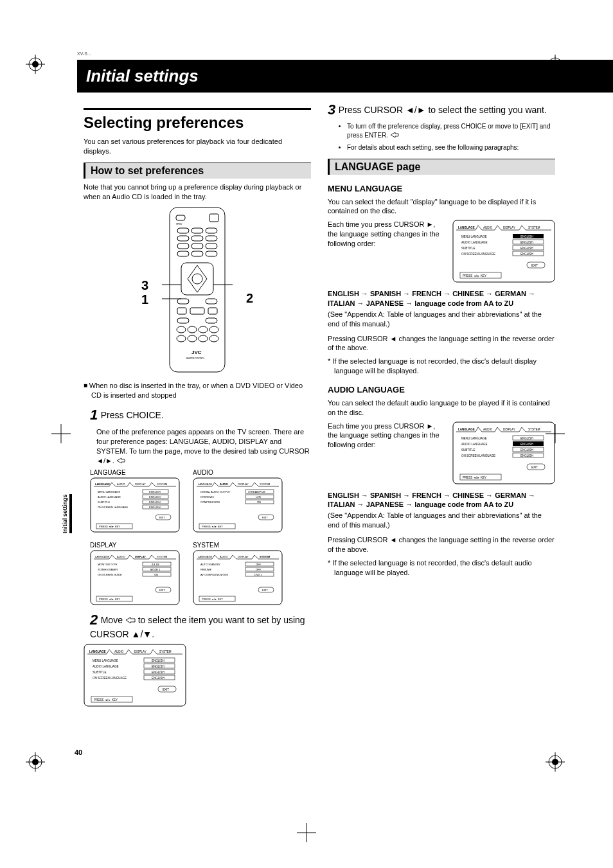 The height and width of the screenshot is (868, 613). I want to click on svg-text: OFF, so click(258, 564).